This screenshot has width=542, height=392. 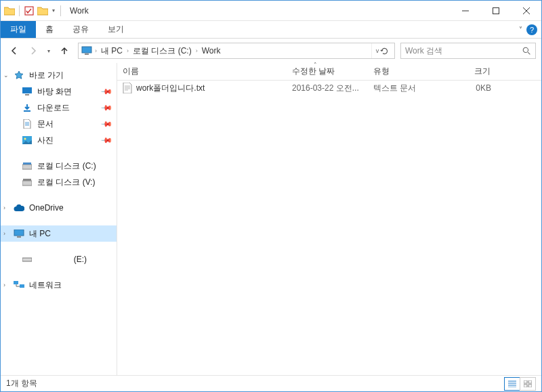 What do you see at coordinates (329, 72) in the screenshot?
I see `column-headers: ˄ 이름 수정한 날짜 유형 크기` at bounding box center [329, 72].